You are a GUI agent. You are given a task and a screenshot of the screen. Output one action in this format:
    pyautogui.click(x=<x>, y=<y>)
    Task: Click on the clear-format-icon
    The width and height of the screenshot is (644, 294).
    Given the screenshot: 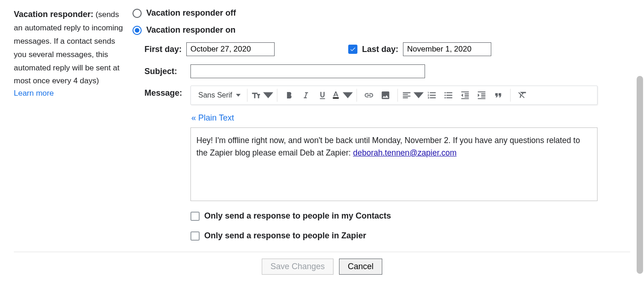 What is the action you would take?
    pyautogui.click(x=523, y=95)
    